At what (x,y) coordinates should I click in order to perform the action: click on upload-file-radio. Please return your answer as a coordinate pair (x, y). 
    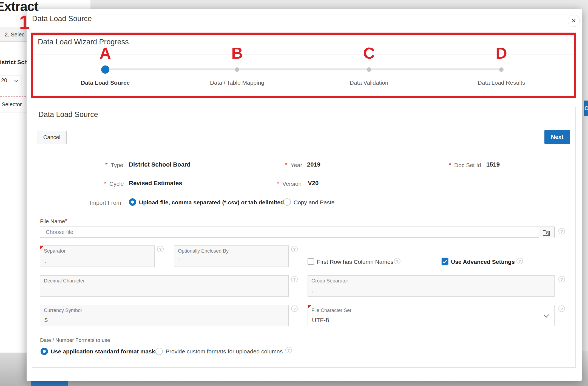
    Looking at the image, I should click on (133, 202).